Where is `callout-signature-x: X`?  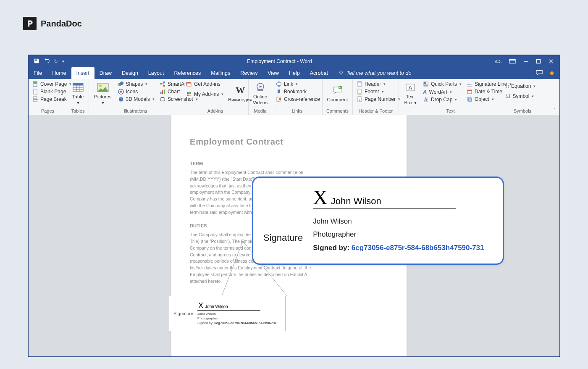
callout-signature-x: X is located at coordinates (320, 198).